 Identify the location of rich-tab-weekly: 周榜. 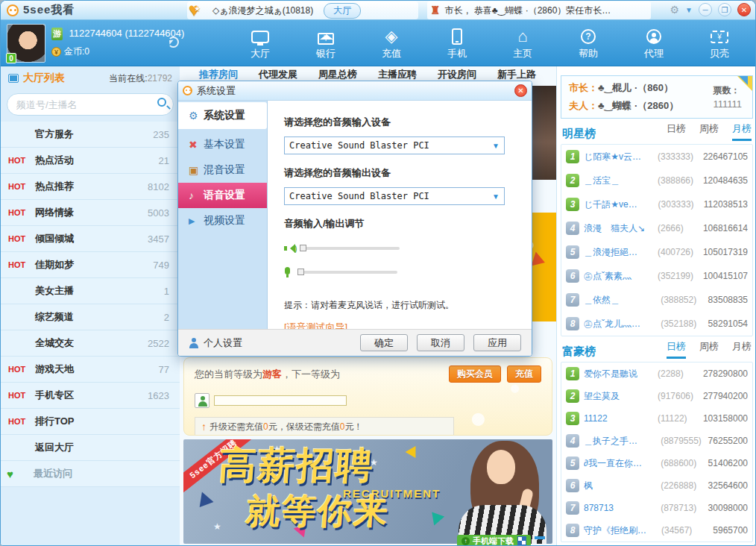
(709, 349).